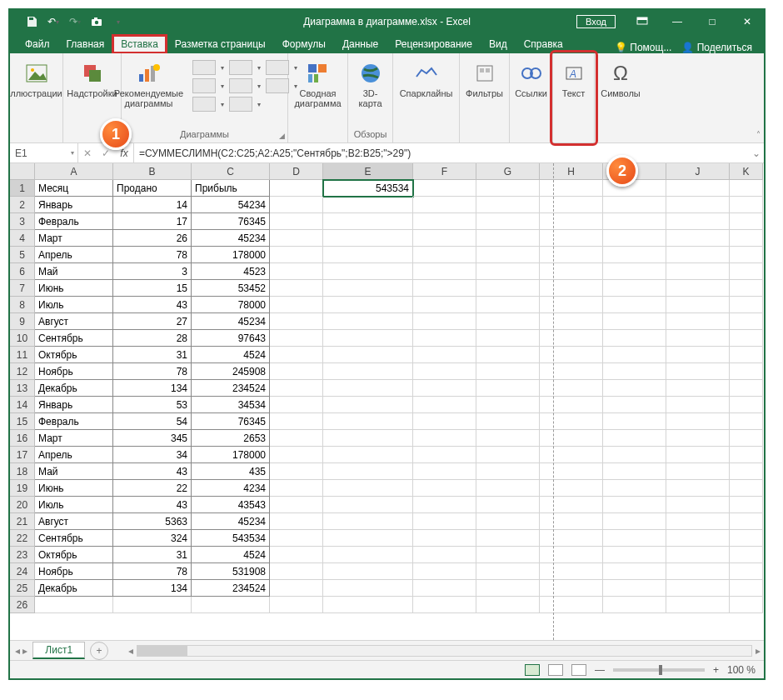 The width and height of the screenshot is (783, 700). Describe the element at coordinates (22, 405) in the screenshot. I see `row-header: 14` at that location.